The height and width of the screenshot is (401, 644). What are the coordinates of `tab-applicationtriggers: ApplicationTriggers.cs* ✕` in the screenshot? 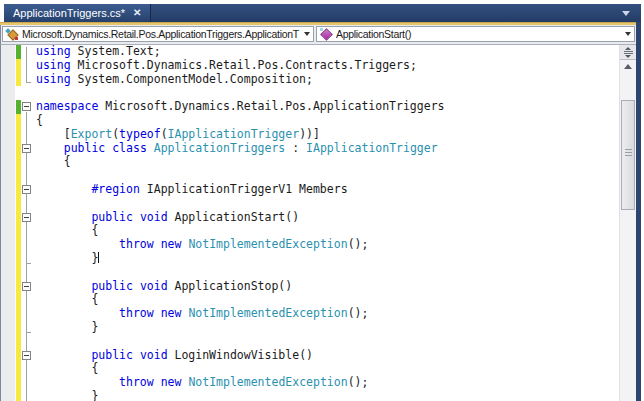 It's located at (78, 13).